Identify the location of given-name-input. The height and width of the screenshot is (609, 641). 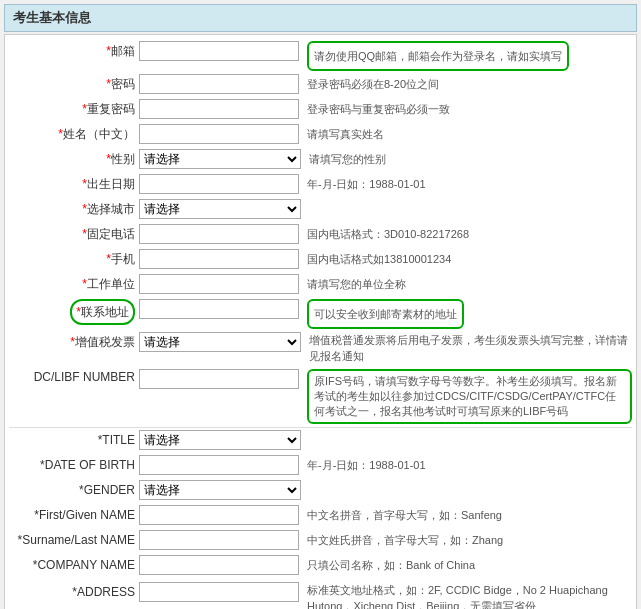
(219, 515).